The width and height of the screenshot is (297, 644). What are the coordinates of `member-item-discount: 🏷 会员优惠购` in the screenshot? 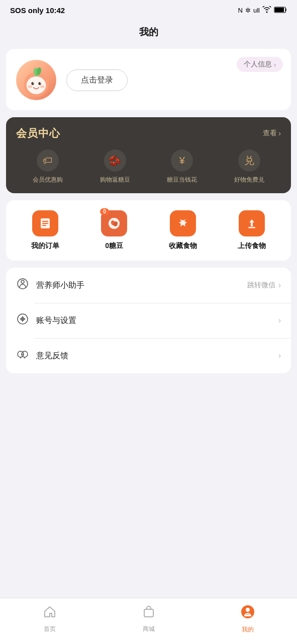 It's located at (48, 167).